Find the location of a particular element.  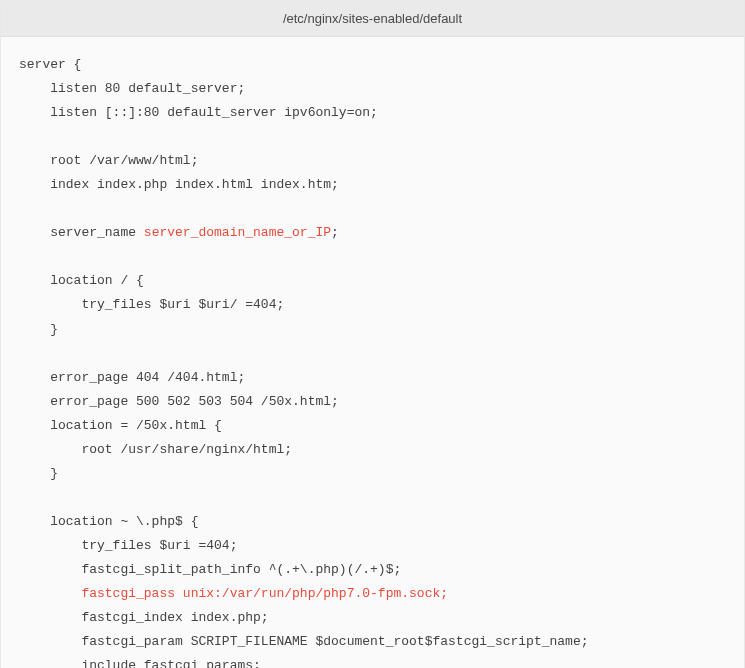

code-line: root /var/www/html; is located at coordinates (108, 160).